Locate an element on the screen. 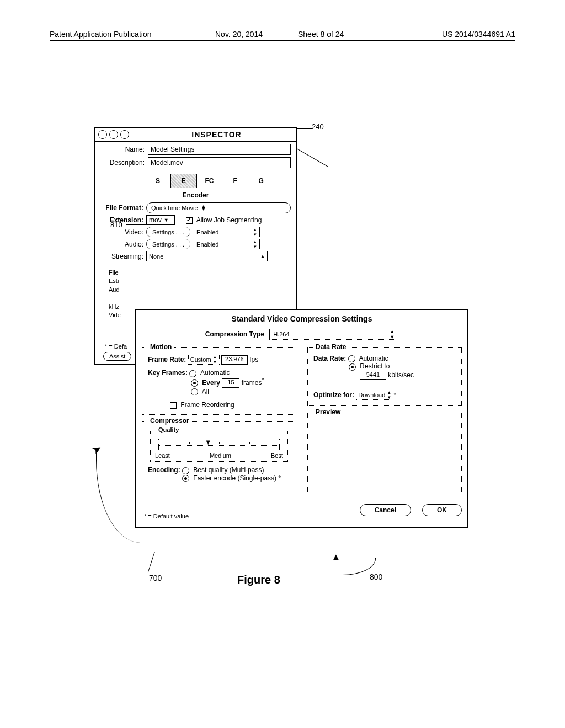 Image resolution: width=565 pixels, height=728 pixels. publication-number: US 2014/0344691 A1 is located at coordinates (479, 34).